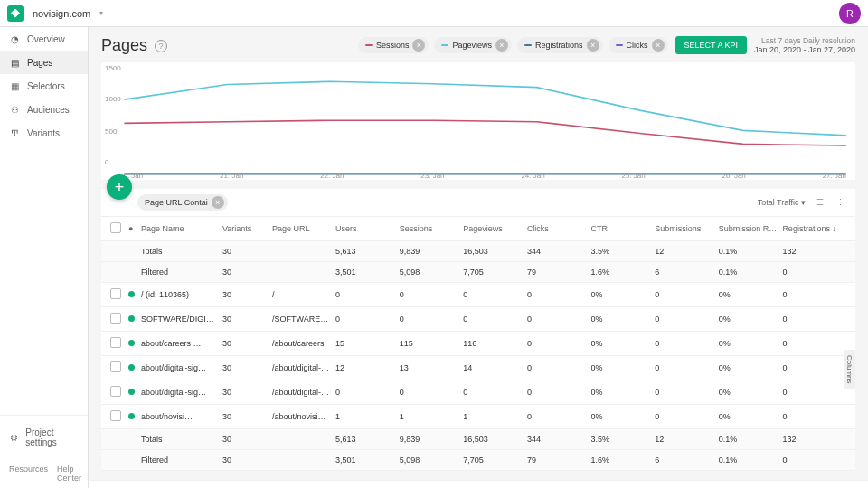 The image size is (868, 488). Describe the element at coordinates (116, 228) in the screenshot. I see `select-all-checkbox` at that location.